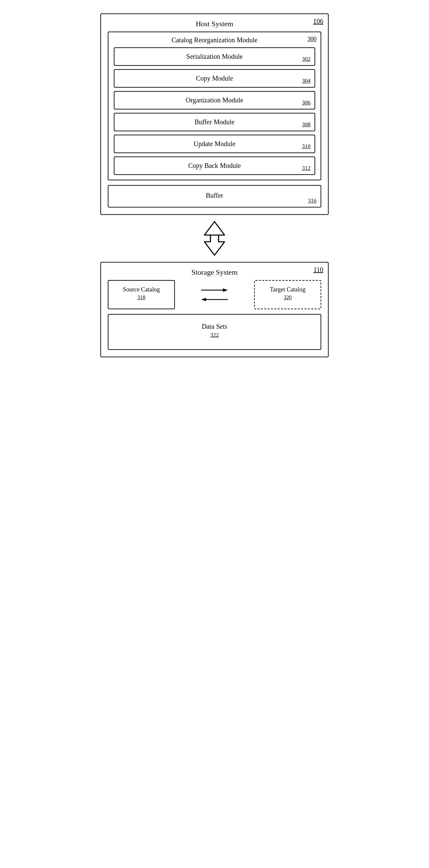 This screenshot has height=868, width=429. Describe the element at coordinates (214, 327) in the screenshot. I see `data-sets-label: Data Sets` at that location.